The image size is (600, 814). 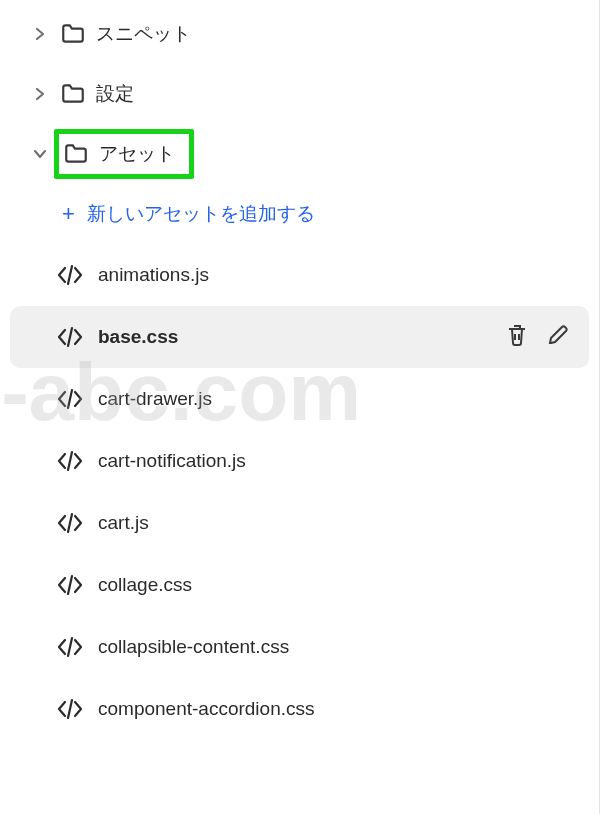 What do you see at coordinates (340, 399) in the screenshot?
I see `file-name: cart-drawer.js` at bounding box center [340, 399].